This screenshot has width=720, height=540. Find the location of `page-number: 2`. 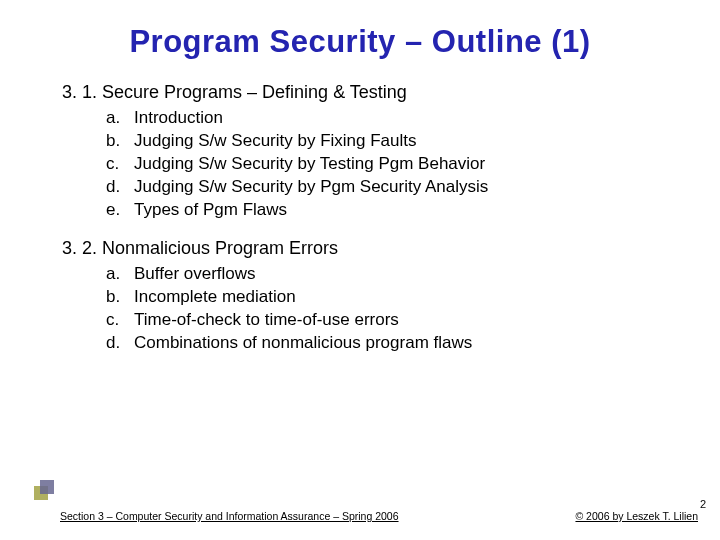

page-number: 2 is located at coordinates (703, 504).